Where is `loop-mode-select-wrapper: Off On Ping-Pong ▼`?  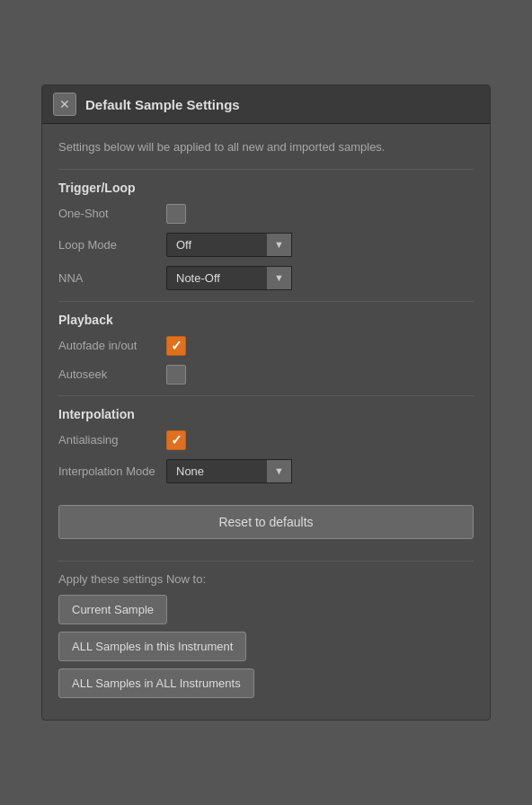 loop-mode-select-wrapper: Off On Ping-Pong ▼ is located at coordinates (229, 244).